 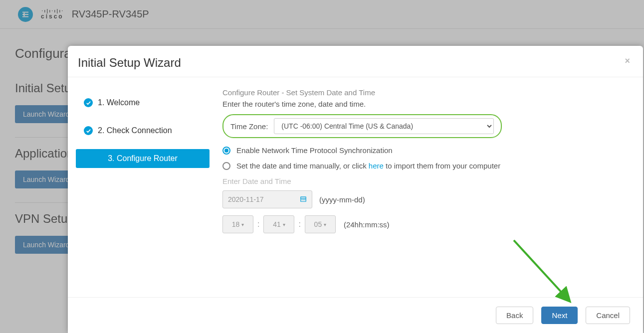 I want to click on minute-select: 41 ▾, so click(x=279, y=224).